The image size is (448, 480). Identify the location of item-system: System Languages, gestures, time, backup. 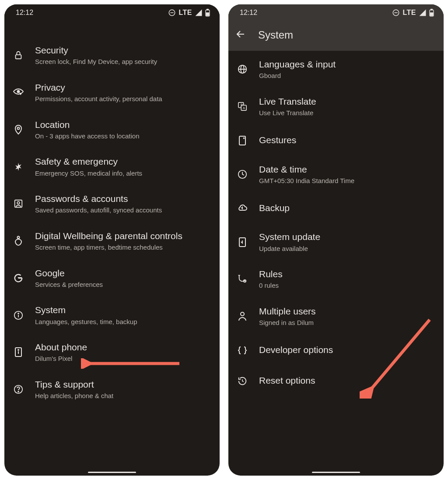
(112, 315).